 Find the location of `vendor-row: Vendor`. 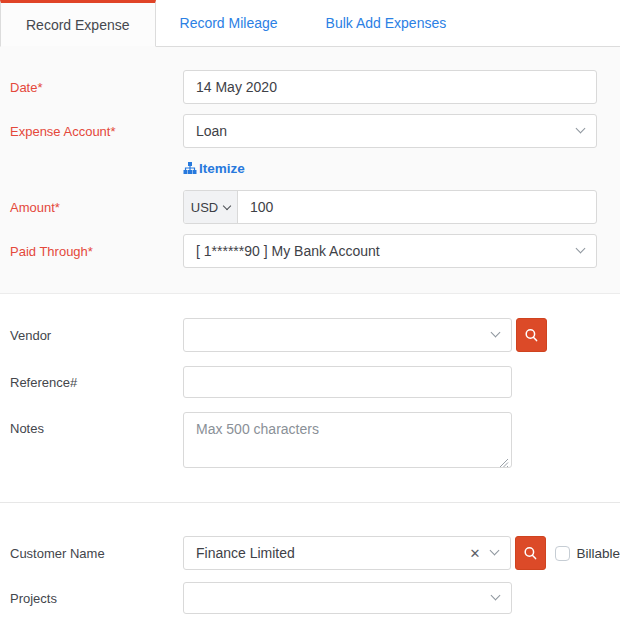

vendor-row: Vendor is located at coordinates (310, 335).